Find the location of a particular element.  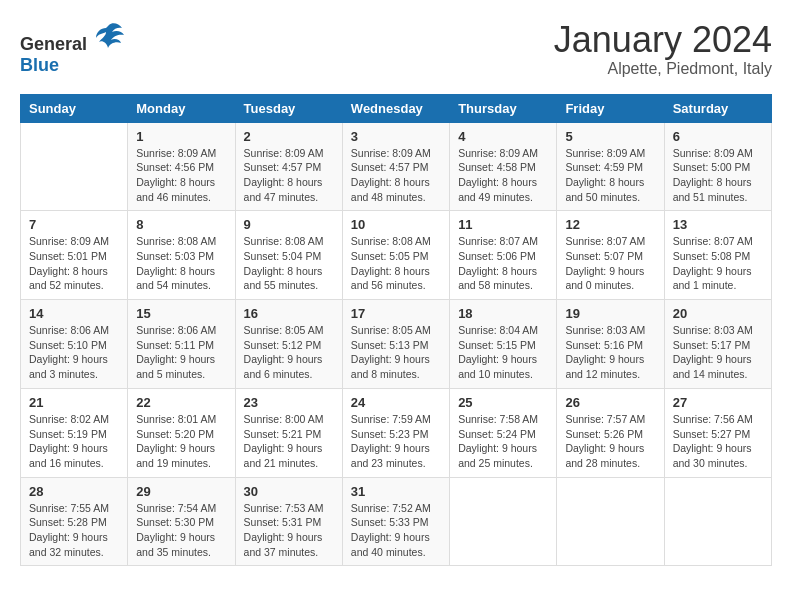

calendar-cell: 10Sunrise: 8:08 AMSunset: 5:05 PMDayligh… is located at coordinates (396, 256).